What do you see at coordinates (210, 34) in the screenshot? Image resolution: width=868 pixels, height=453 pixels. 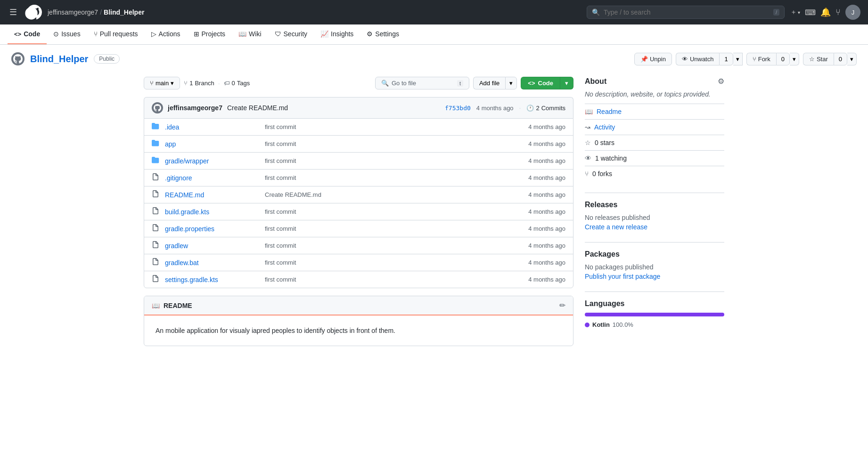 I see `tab-projects: ⊞ Projects` at bounding box center [210, 34].